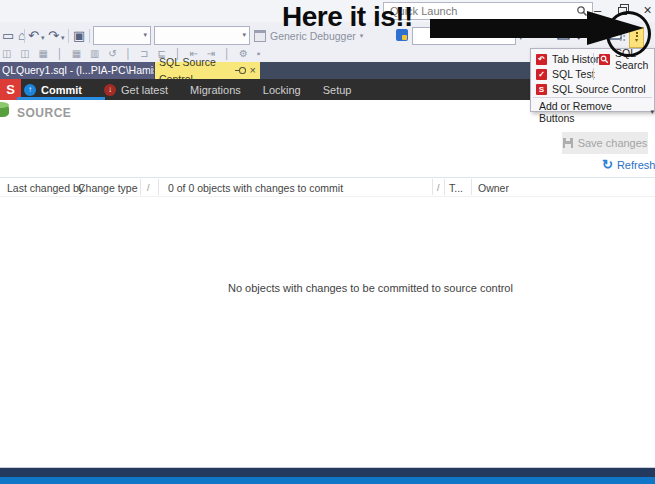  Describe the element at coordinates (483, 11) in the screenshot. I see `quick-launch-placeholder: Quick Launch` at that location.